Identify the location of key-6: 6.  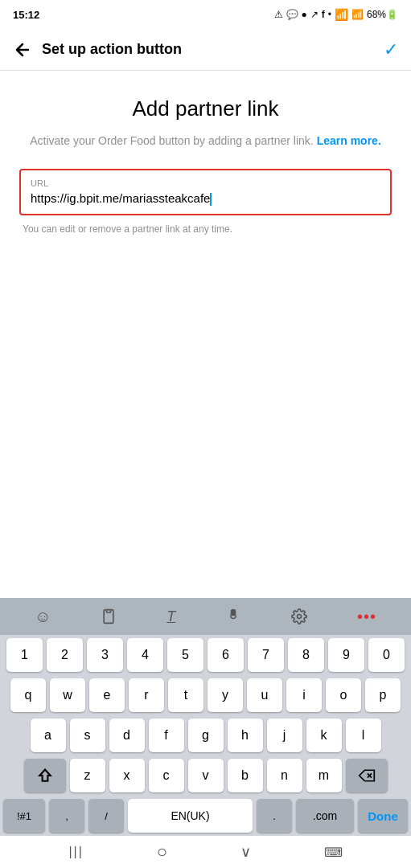
(225, 655).